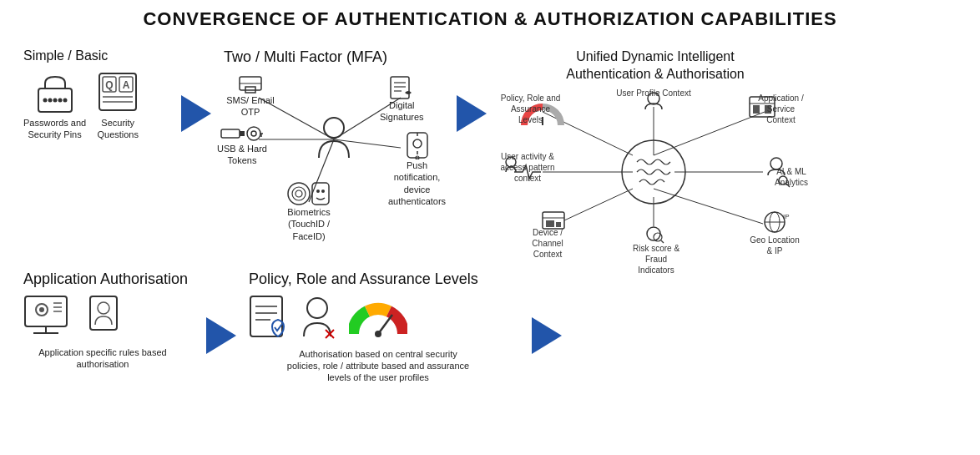  Describe the element at coordinates (55, 129) in the screenshot. I see `password-label: Passwords andSecurity Pins` at that location.